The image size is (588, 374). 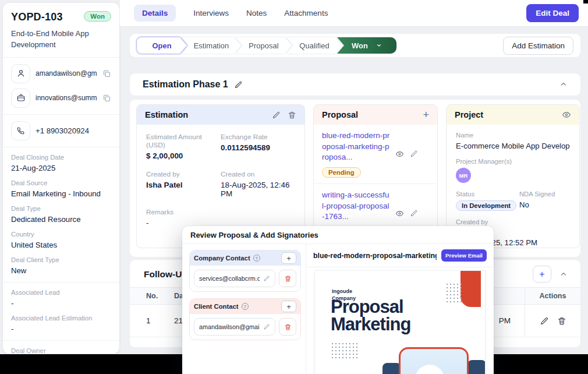 I want to click on field-label: Deal Owner, so click(x=61, y=351).